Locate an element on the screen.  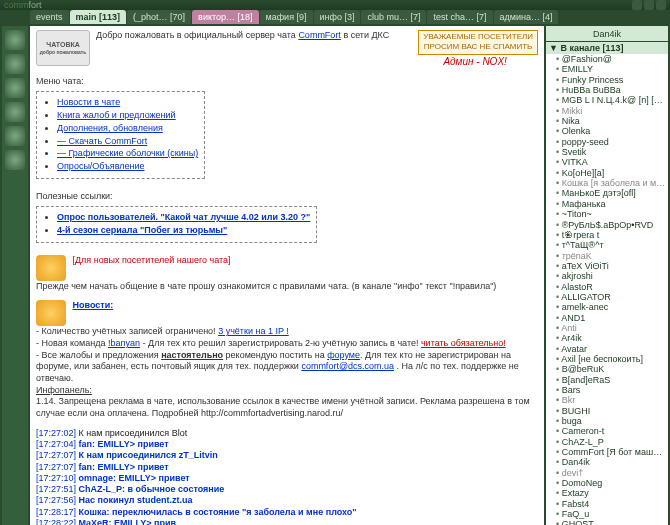
user-item: трёnaK is located at coordinates (607, 256).